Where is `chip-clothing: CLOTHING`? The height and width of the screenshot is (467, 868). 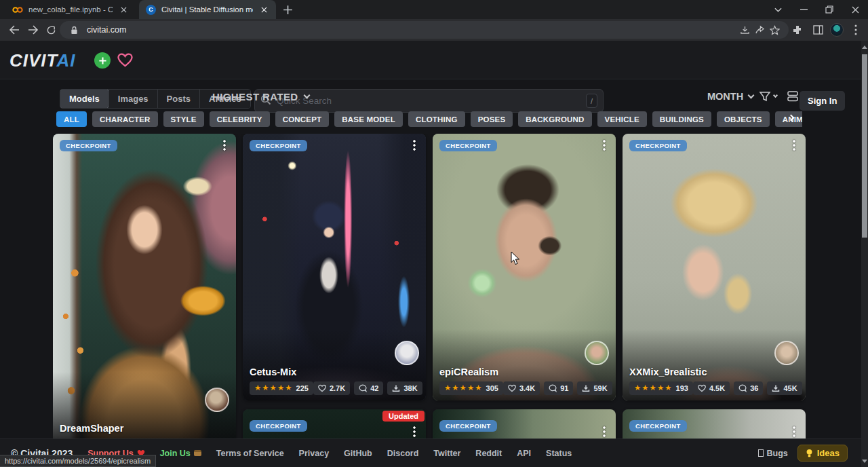 chip-clothing: CLOTHING is located at coordinates (437, 119).